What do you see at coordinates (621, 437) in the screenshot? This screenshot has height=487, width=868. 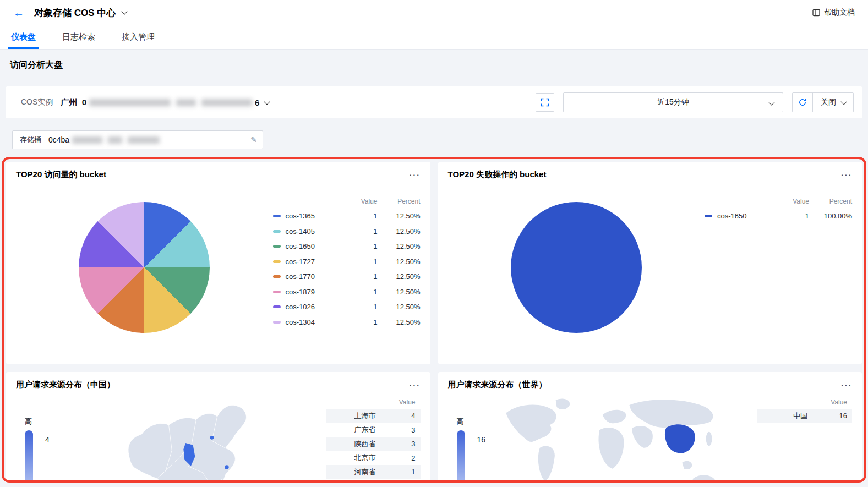 I see `world-map` at bounding box center [621, 437].